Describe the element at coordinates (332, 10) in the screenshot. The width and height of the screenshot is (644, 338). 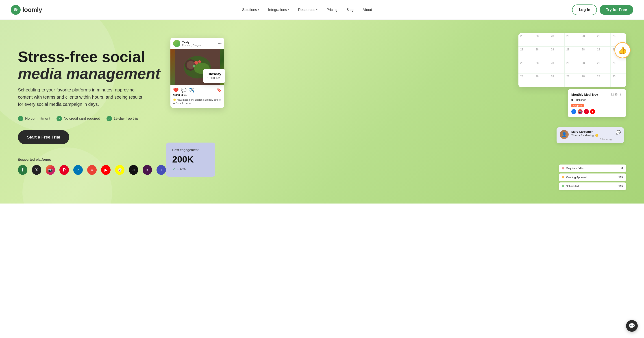
I see `nav-pricing: Pricing` at that location.